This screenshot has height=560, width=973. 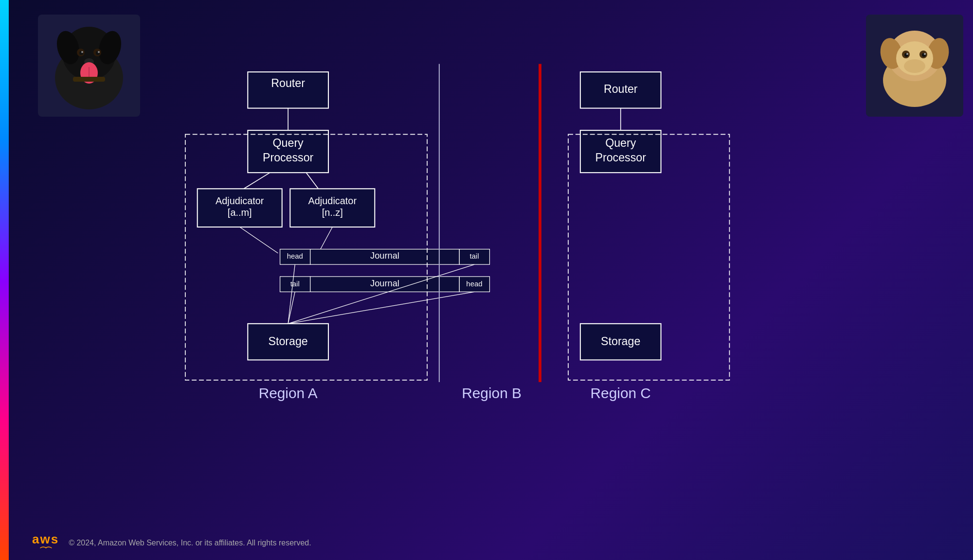 I want to click on left-color-bar, so click(x=4, y=280).